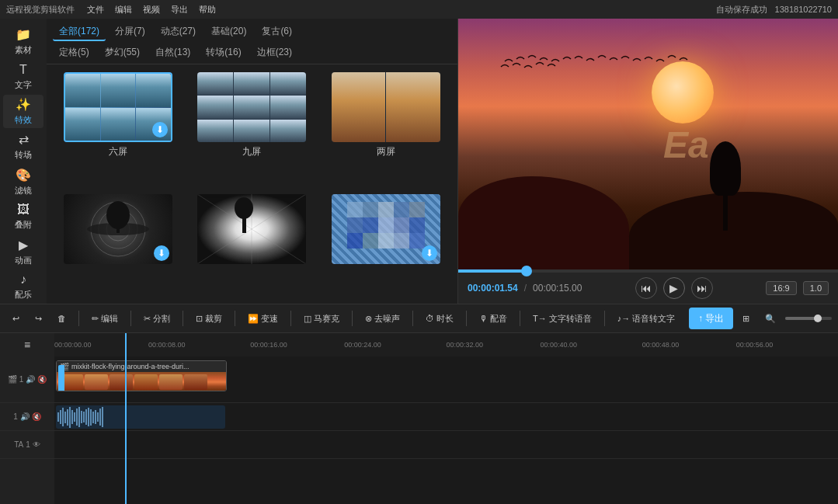 The image size is (838, 504). What do you see at coordinates (23, 146) in the screenshot?
I see `sidebar-item-transition: ⇄ 转场` at bounding box center [23, 146].